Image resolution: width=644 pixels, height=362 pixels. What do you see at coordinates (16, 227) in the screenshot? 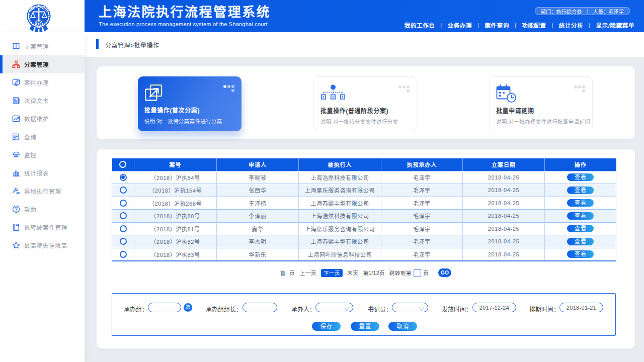
I see `notebook-icon` at bounding box center [16, 227].